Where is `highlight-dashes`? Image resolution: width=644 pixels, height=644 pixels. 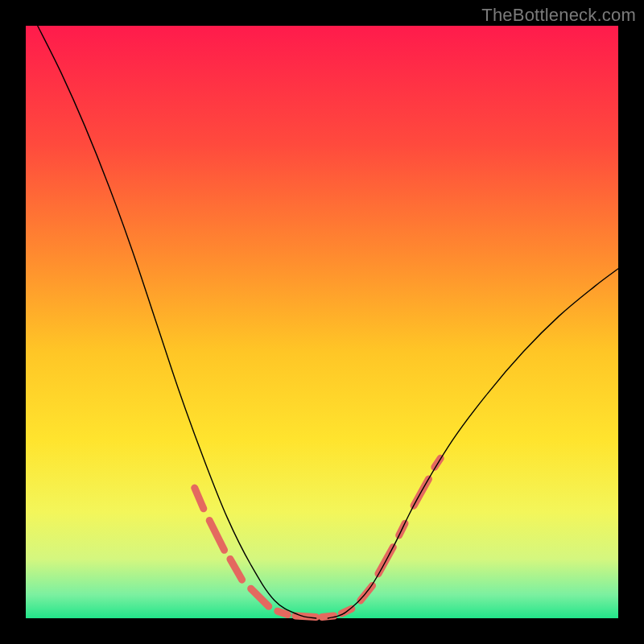
highlight-dashes is located at coordinates (317, 538).